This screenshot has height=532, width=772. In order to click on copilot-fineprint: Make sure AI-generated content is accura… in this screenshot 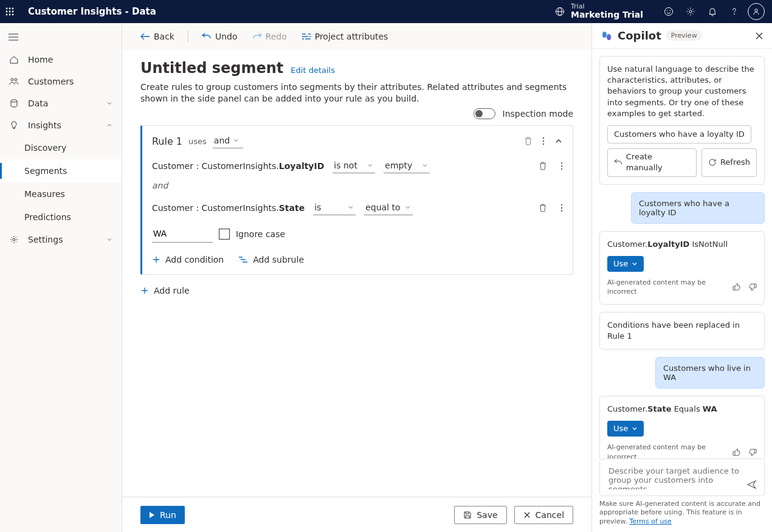, I will do `click(682, 516)`.